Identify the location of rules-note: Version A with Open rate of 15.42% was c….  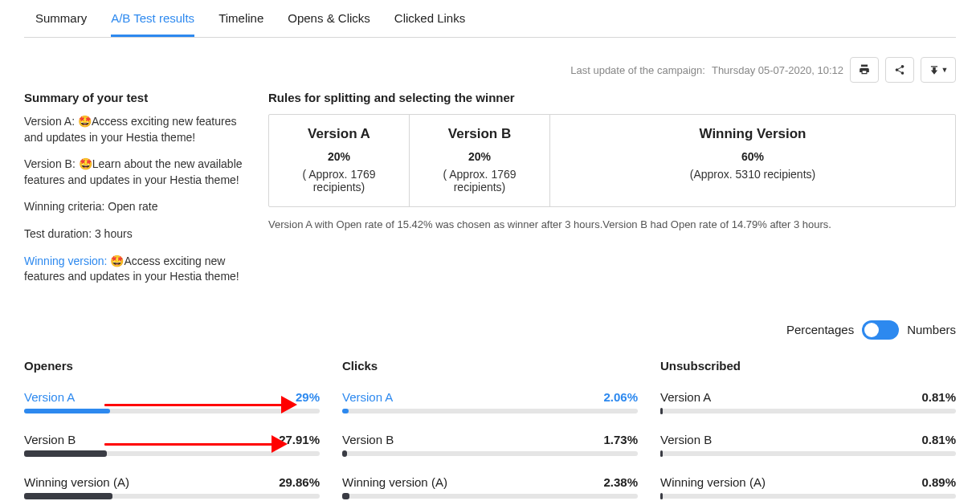
(612, 225).